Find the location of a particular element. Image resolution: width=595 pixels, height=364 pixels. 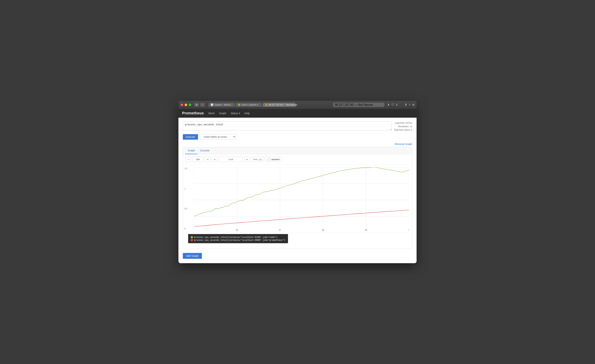

nav-help: Help is located at coordinates (247, 113).